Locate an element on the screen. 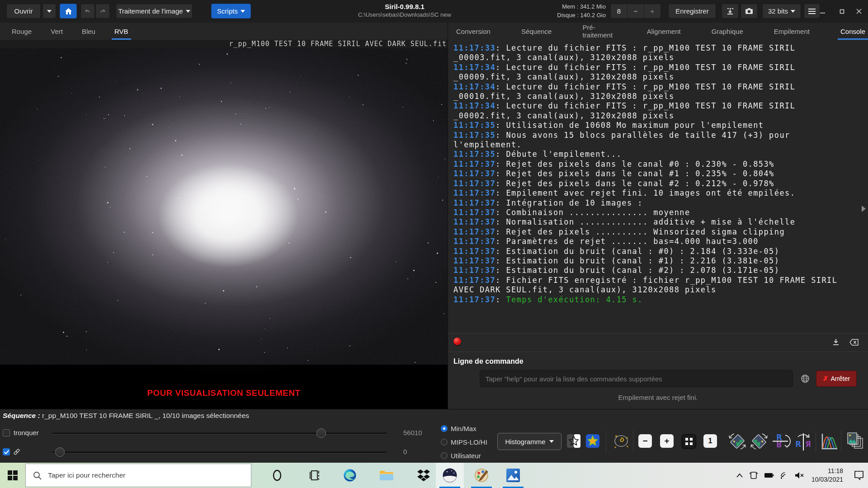 The width and height of the screenshot is (868, 488). cortana-button is located at coordinates (277, 475).